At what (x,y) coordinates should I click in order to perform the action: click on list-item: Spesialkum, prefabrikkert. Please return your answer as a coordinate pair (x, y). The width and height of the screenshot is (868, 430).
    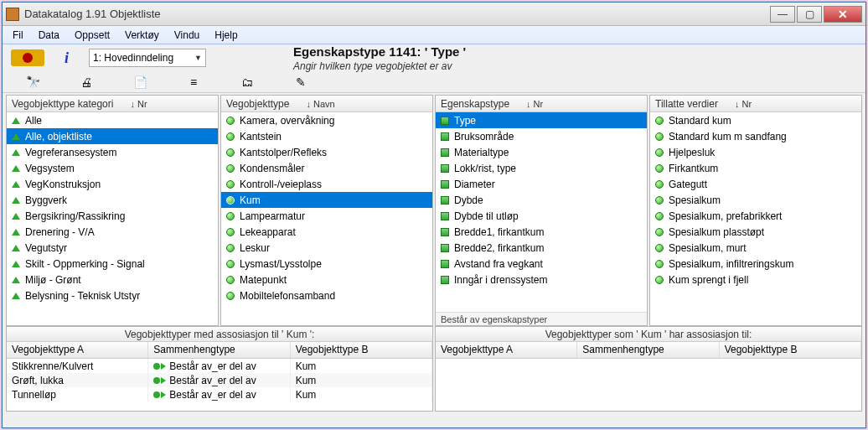
    Looking at the image, I should click on (756, 216).